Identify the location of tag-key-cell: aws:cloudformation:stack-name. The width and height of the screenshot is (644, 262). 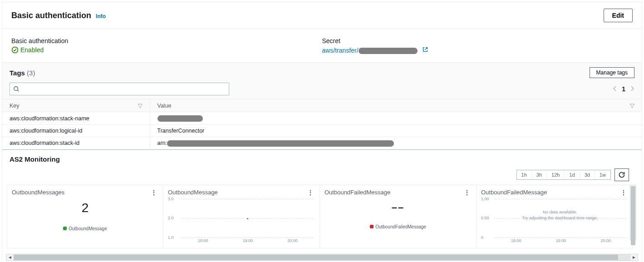
(76, 119).